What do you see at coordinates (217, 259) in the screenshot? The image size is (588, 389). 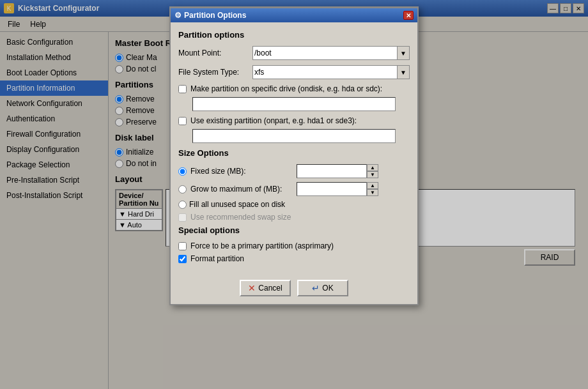 I see `format-partition-label: Format partition` at bounding box center [217, 259].